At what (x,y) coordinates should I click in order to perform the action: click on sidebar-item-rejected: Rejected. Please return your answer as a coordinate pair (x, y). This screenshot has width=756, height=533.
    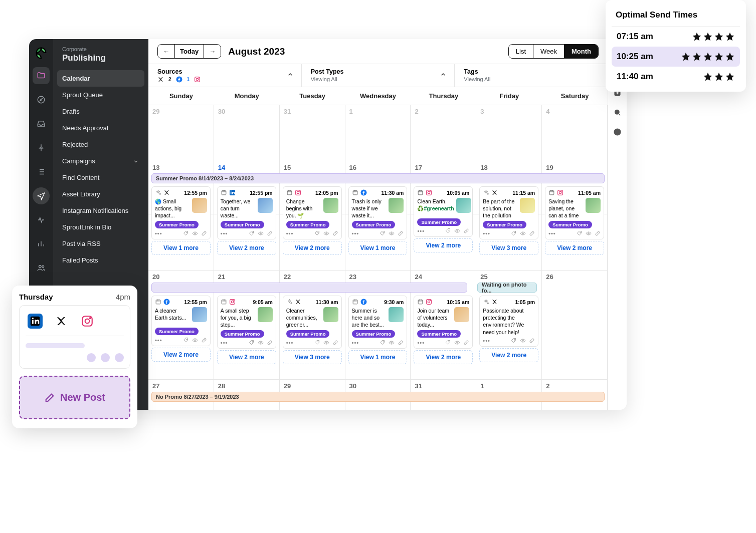
    Looking at the image, I should click on (101, 144).